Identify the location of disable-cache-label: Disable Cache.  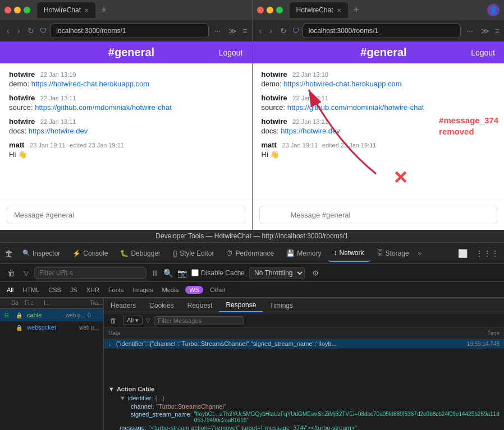
(218, 273).